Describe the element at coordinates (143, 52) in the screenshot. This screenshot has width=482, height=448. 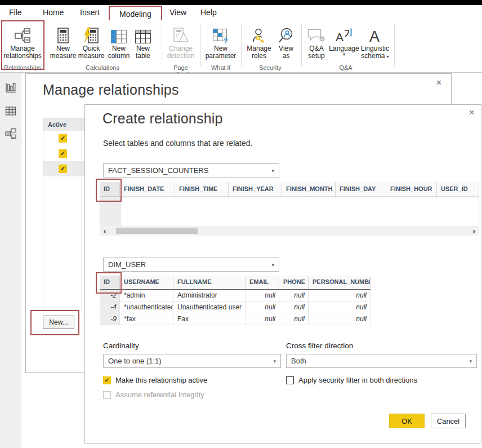
I see `new-table-label: New table` at that location.